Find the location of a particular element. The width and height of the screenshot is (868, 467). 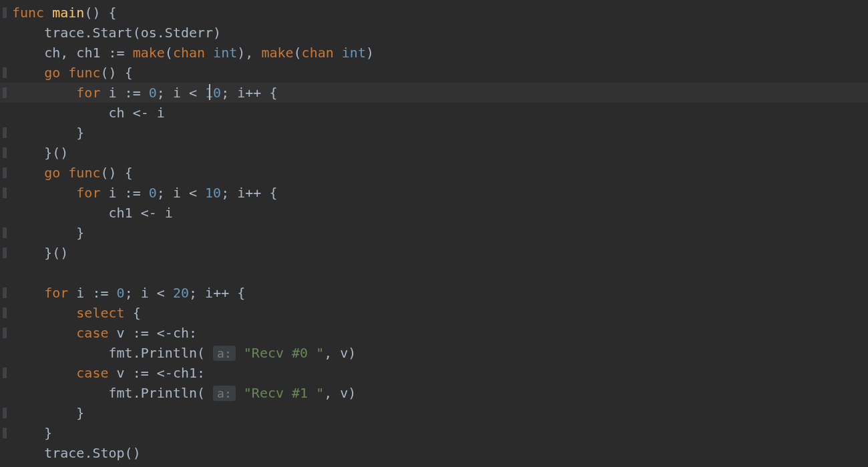

code-line: ch, ch1 := make(chan int), make(chan int… is located at coordinates (434, 53).